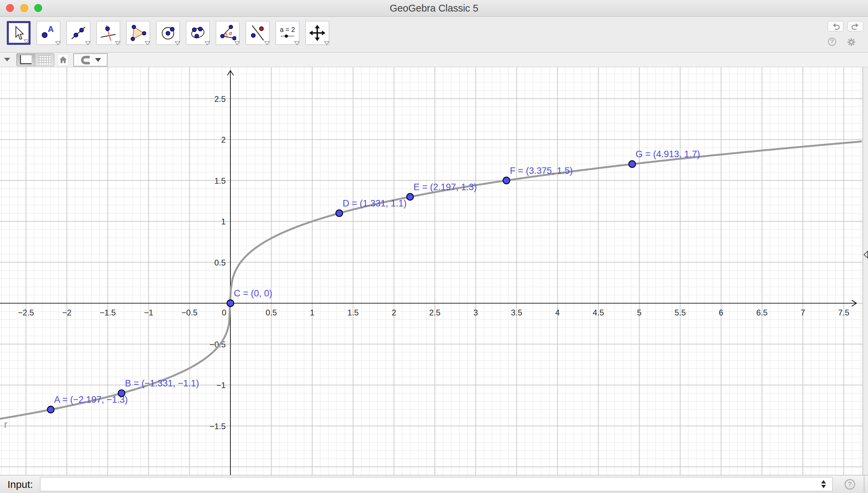 This screenshot has width=868, height=493. I want to click on stylebar, so click(434, 60).